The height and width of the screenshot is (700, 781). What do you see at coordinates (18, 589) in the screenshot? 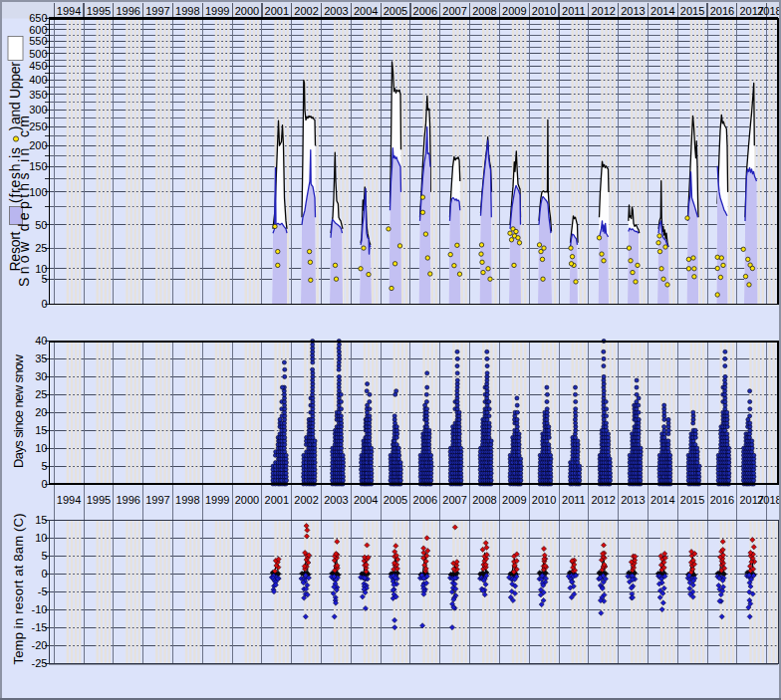
I see `svg-text: Temp in resort at 8am (C)` at bounding box center [18, 589].